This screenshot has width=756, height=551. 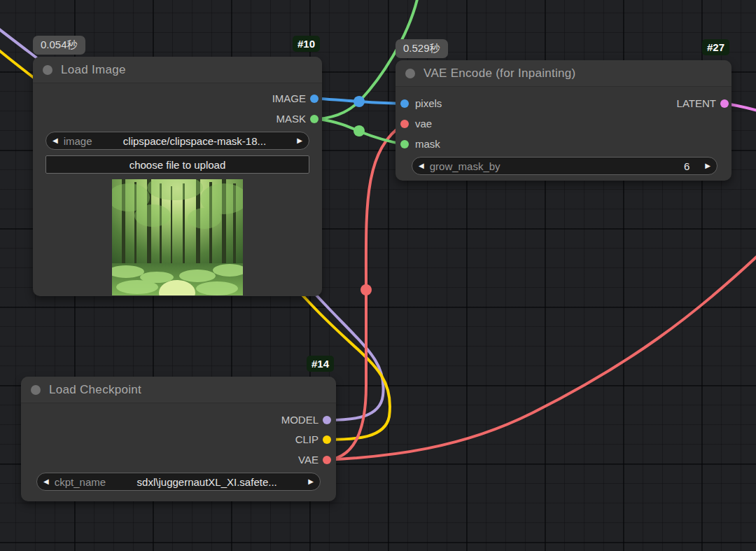 What do you see at coordinates (564, 74) in the screenshot?
I see `node-header: VAE Encode (for Inpainting)` at bounding box center [564, 74].